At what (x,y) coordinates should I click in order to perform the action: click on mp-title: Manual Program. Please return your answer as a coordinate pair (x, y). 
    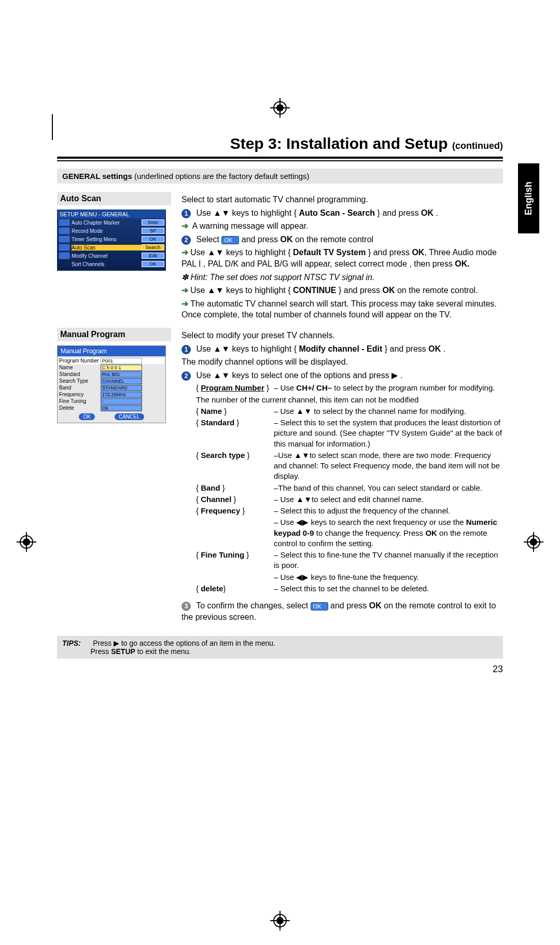
    Looking at the image, I should click on (111, 351).